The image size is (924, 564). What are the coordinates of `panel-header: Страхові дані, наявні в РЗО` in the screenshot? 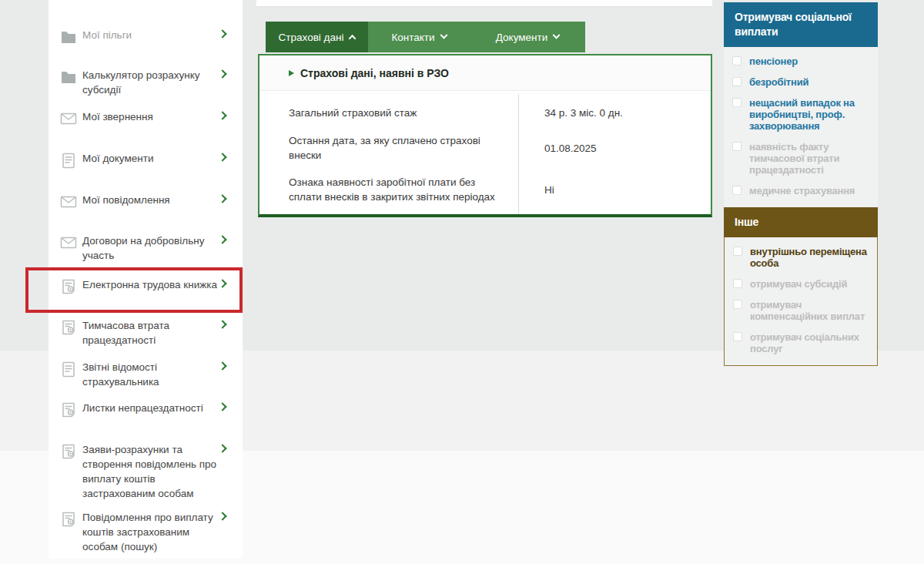 It's located at (485, 73).